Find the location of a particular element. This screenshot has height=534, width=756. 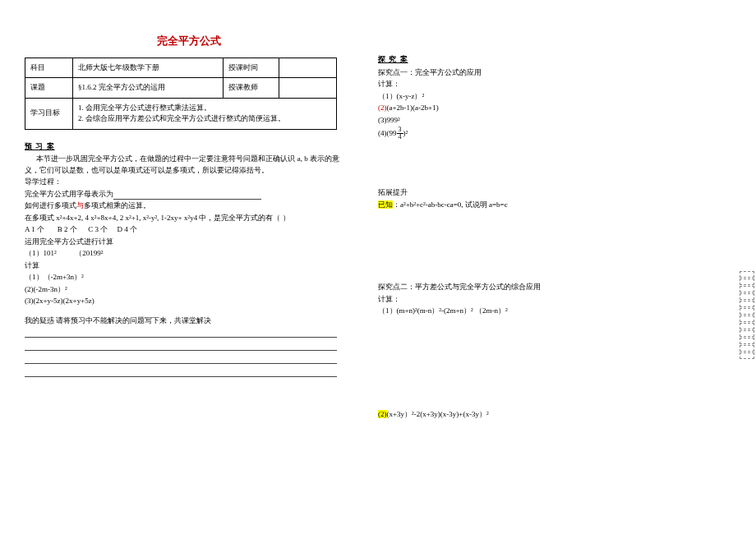

meta-time-value is located at coordinates (308, 67).